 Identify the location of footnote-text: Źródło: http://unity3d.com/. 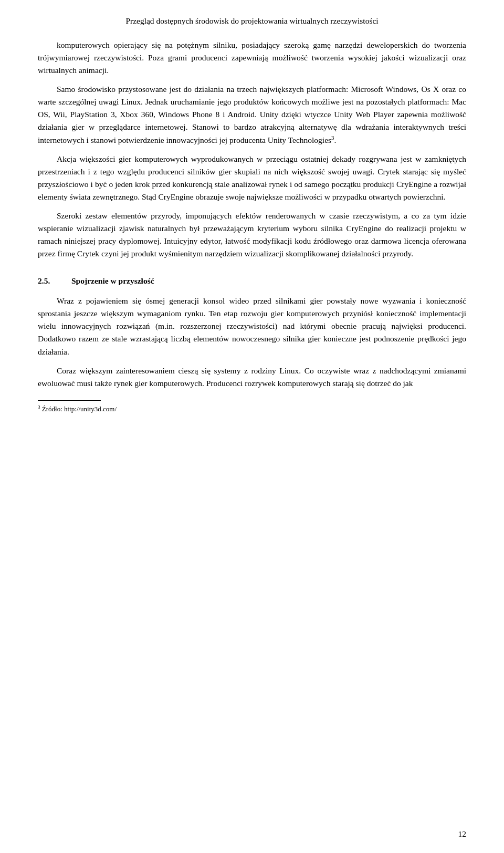
(79, 409).